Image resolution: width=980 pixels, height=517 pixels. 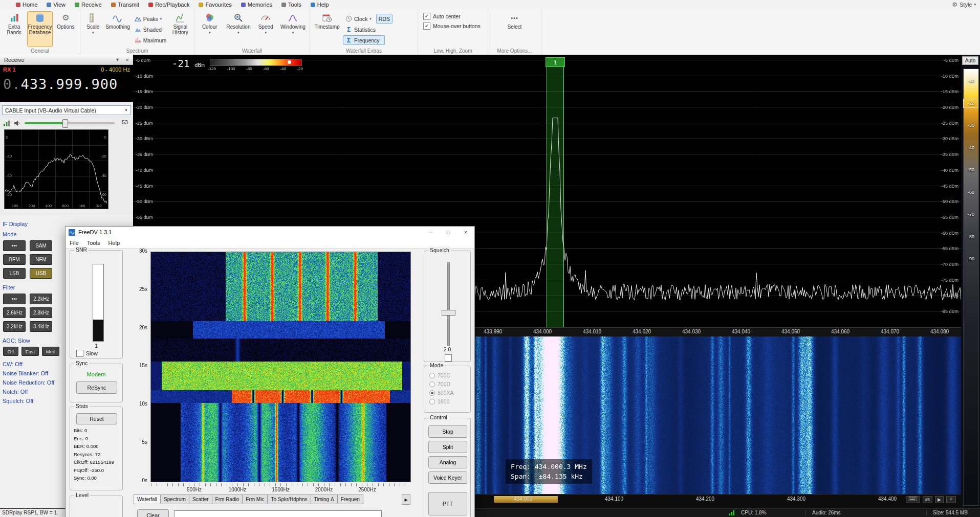 What do you see at coordinates (454, 16) in the screenshot?
I see `auto-center-checkbox: ✓ Auto center` at bounding box center [454, 16].